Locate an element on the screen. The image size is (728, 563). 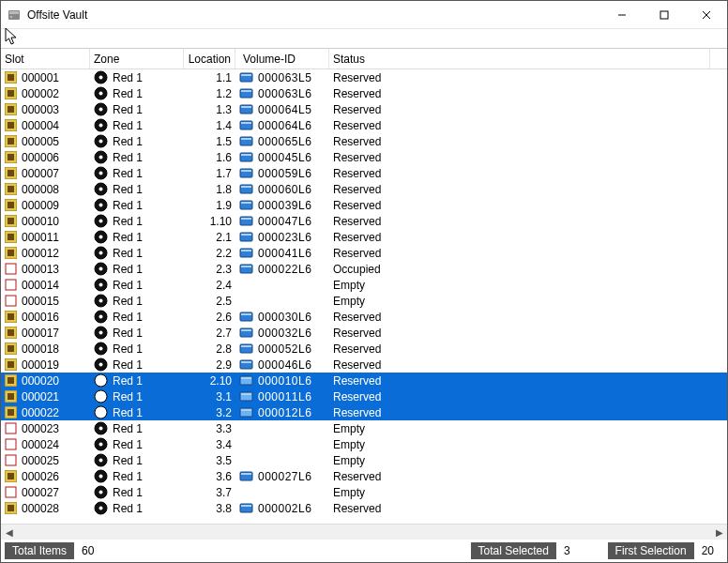
table-row: 000004Red 11.4000064L6Reserved is located at coordinates (364, 126).